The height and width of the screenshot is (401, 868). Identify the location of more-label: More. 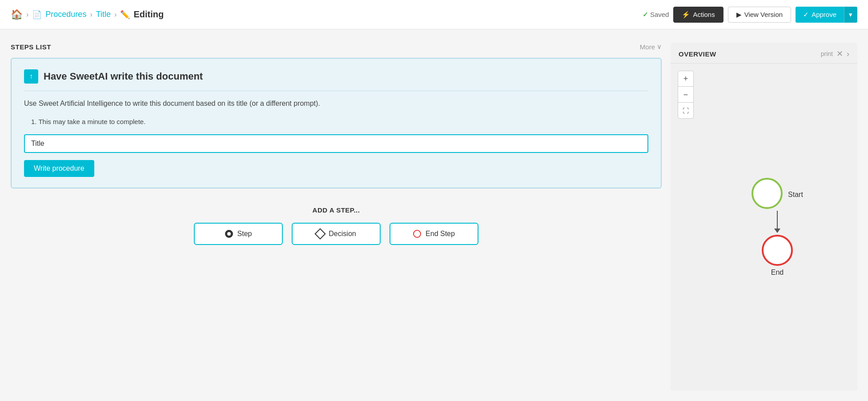
(647, 47).